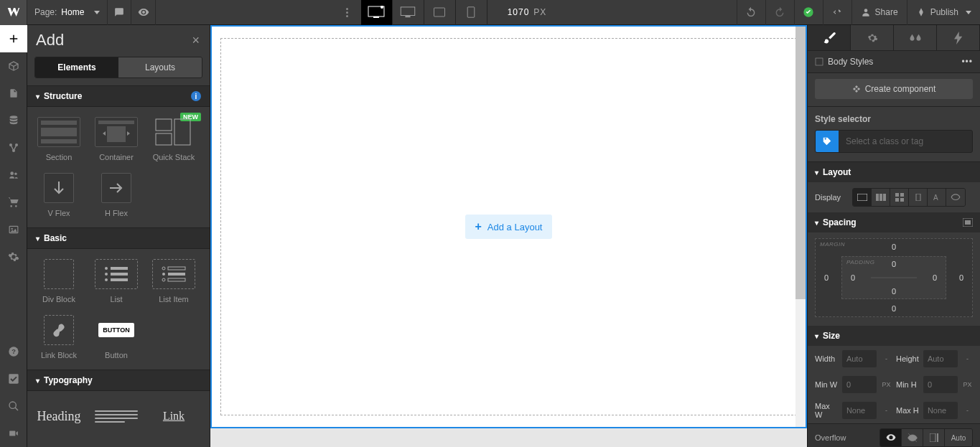 This screenshot has height=447, width=980. What do you see at coordinates (195, 40) in the screenshot?
I see `close-panel-button: ×` at bounding box center [195, 40].